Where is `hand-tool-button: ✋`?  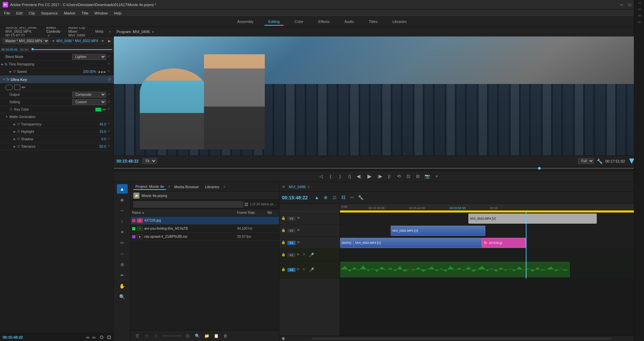 hand-tool-button: ✋ is located at coordinates (122, 286).